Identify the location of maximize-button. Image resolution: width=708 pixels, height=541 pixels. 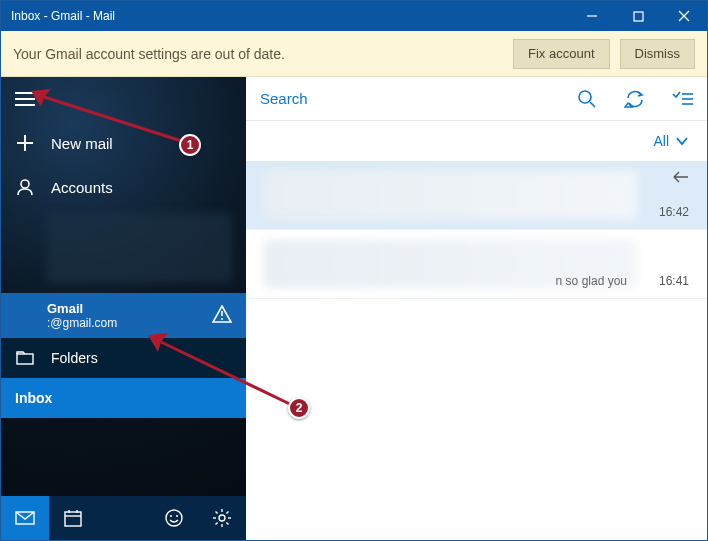
(638, 16).